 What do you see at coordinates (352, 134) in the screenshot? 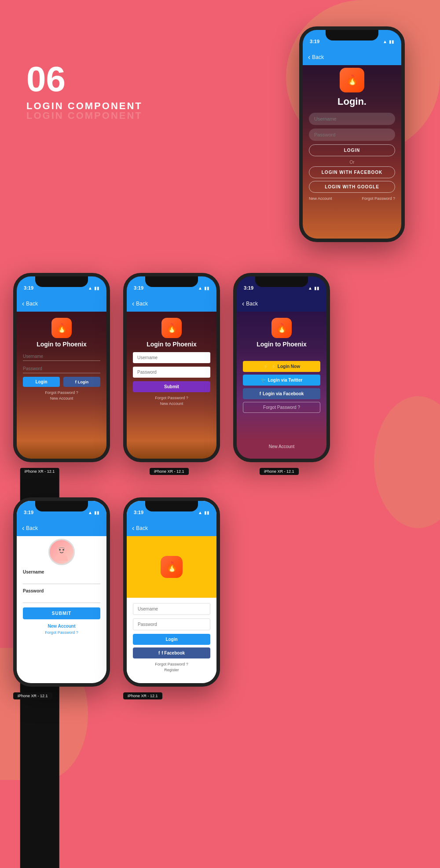
I see `phone-large: 3:19 ▲ ▮▮ Back 🔥 Login. LOGIN Or LOGIN W…` at bounding box center [352, 134].